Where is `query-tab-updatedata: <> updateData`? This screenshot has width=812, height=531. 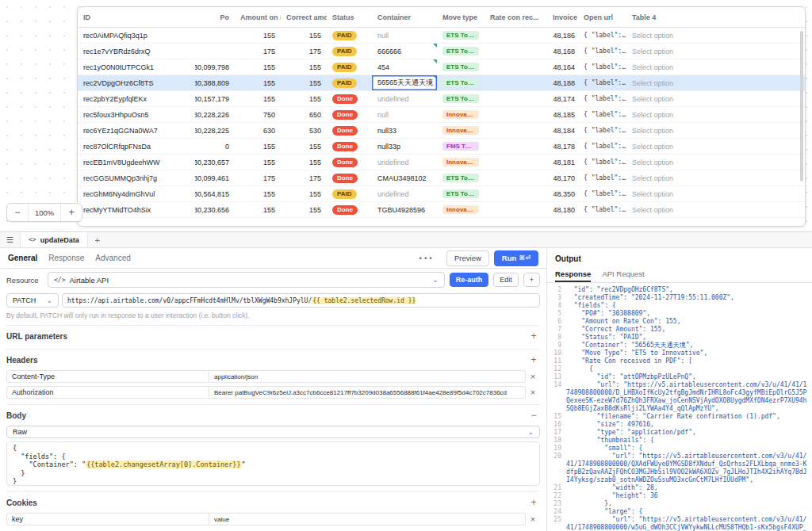
query-tab-updatedata: <> updateData is located at coordinates (54, 239).